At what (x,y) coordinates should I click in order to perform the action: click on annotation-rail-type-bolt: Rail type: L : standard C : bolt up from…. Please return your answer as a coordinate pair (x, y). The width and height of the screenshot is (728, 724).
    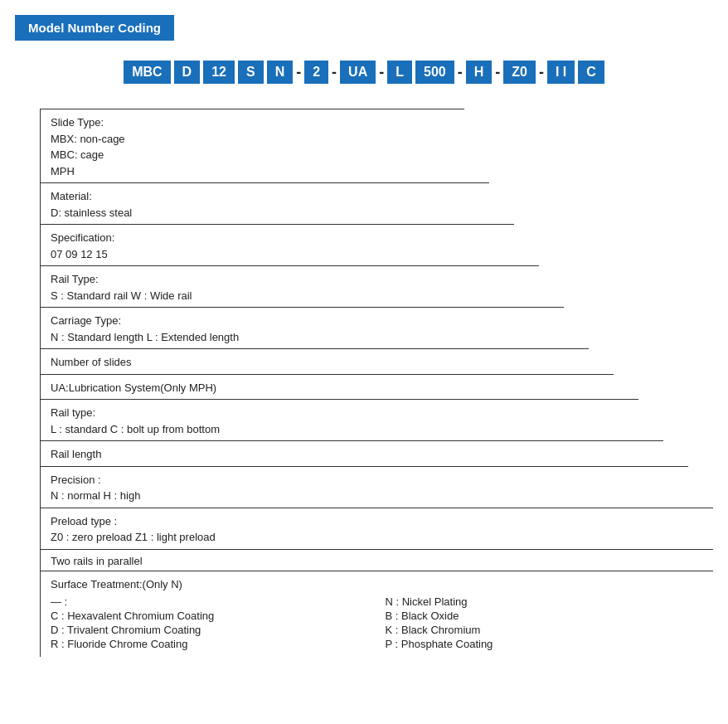
    Looking at the image, I should click on (339, 420).